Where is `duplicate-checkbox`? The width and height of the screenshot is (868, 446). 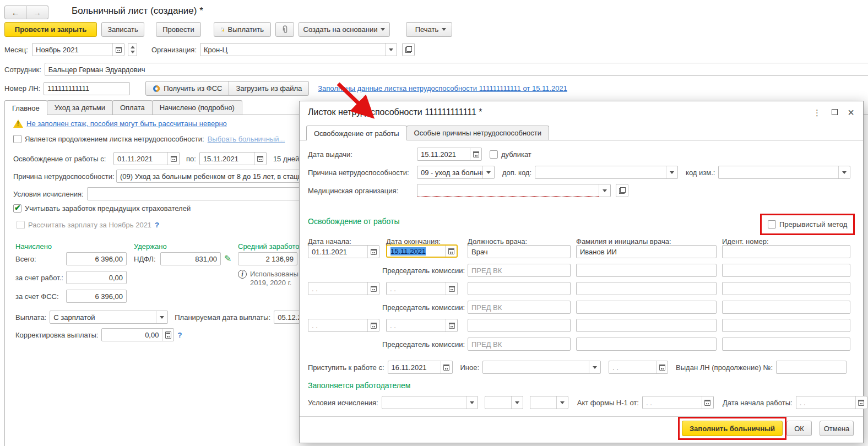 duplicate-checkbox is located at coordinates (493, 154).